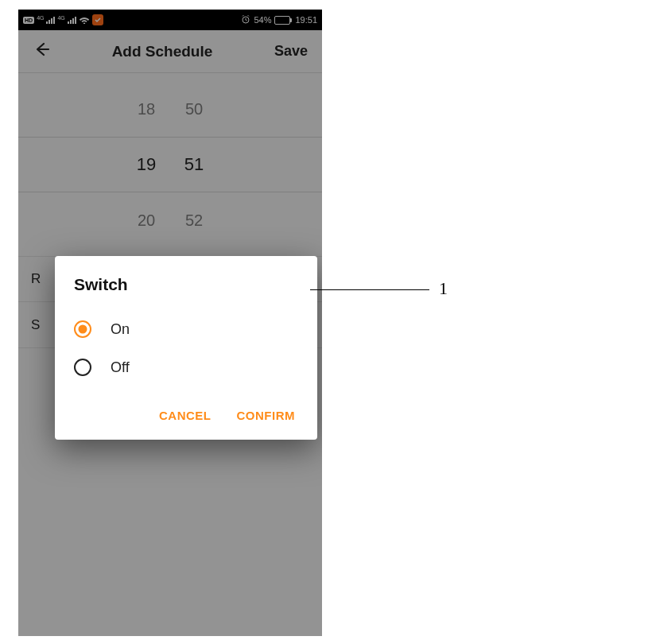 Image resolution: width=652 pixels, height=644 pixels. What do you see at coordinates (186, 367) in the screenshot?
I see `radio-option-off: Off` at bounding box center [186, 367].